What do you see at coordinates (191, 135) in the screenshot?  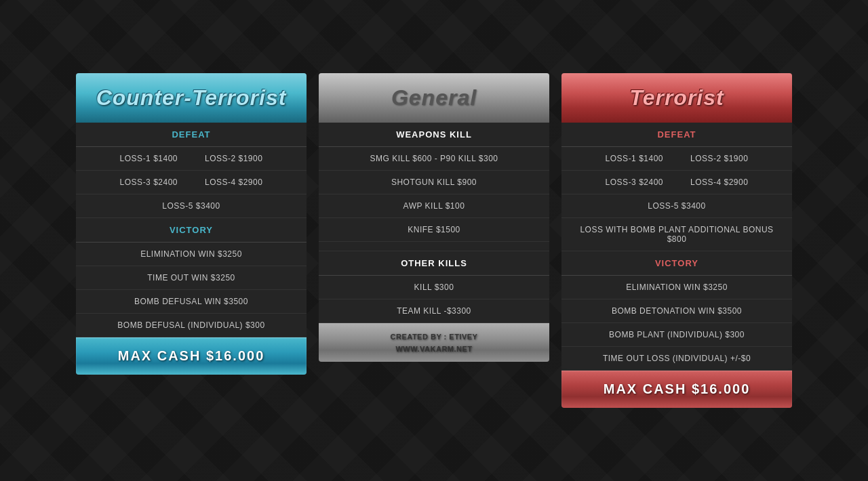 I see `ct-defeat-label: DEFEAT` at bounding box center [191, 135].